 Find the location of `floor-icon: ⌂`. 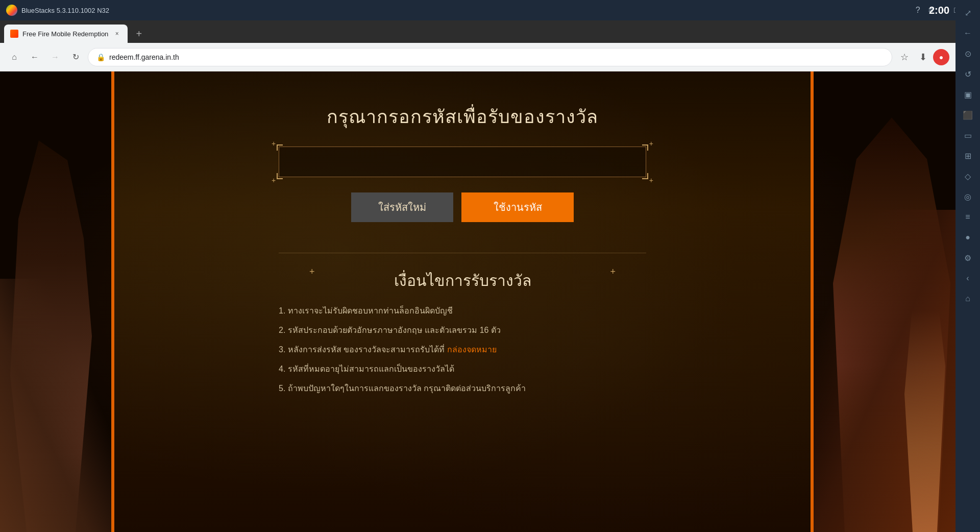

floor-icon: ⌂ is located at coordinates (968, 299).